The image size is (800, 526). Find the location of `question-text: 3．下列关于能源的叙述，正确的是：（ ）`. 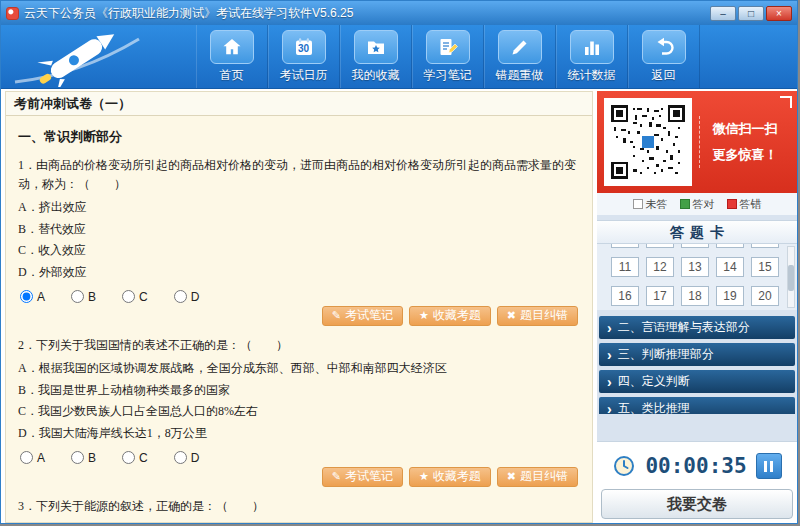

question-text: 3．下列关于能源的叙述，正确的是：（ ） is located at coordinates (299, 506).